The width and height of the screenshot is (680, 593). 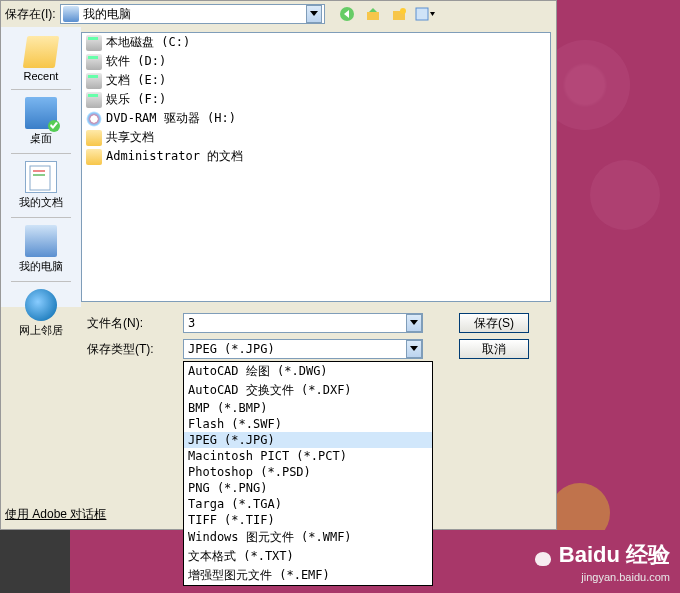 What do you see at coordinates (600, 562) in the screenshot?
I see `watermark: Baidu 经验 jingyan.baidu.com` at bounding box center [600, 562].